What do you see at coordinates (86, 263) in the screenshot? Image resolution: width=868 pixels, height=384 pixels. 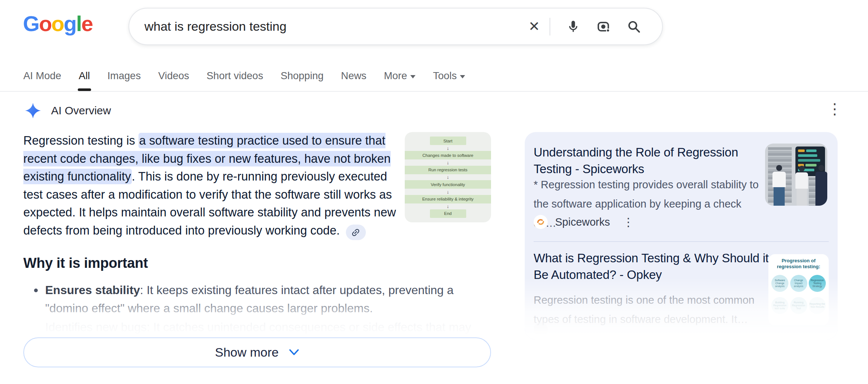 I see `section-heading: Why it is important` at bounding box center [86, 263].